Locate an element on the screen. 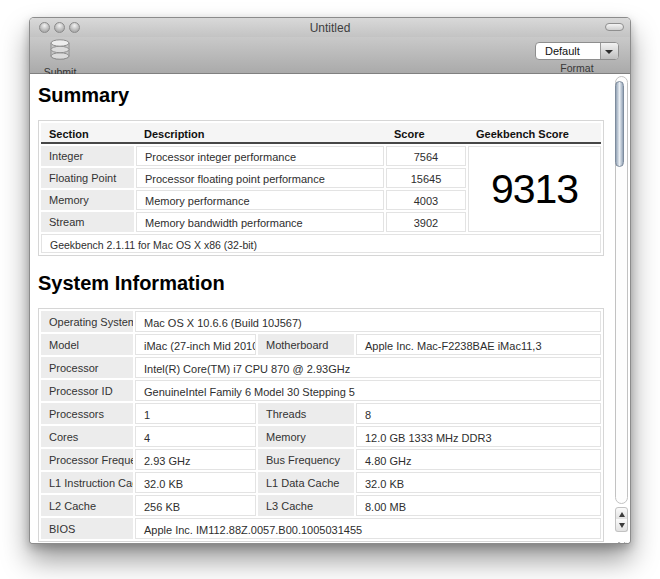 This screenshot has width=660, height=579. section-cell: Floating Point is located at coordinates (88, 178).